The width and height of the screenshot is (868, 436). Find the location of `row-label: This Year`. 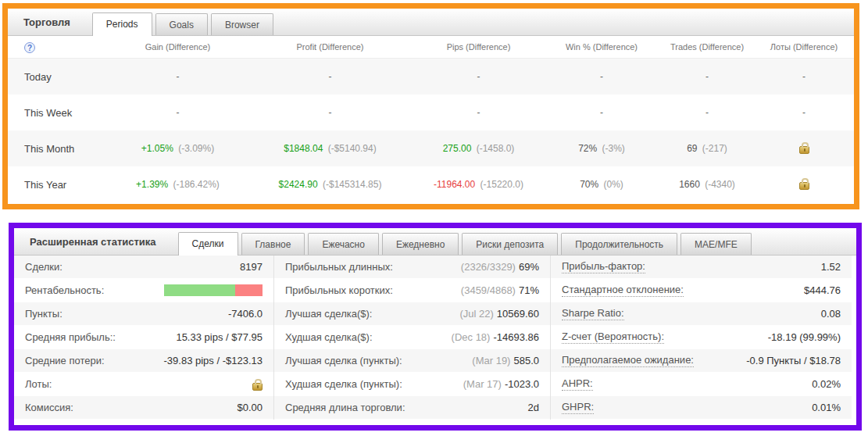

row-label: This Year is located at coordinates (56, 184).